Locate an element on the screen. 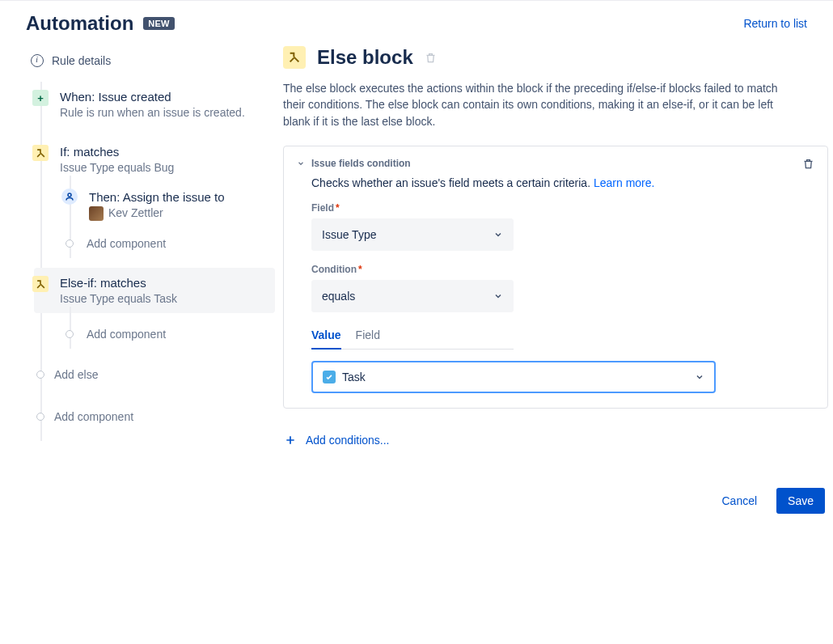  field-select: Issue Type is located at coordinates (412, 235).